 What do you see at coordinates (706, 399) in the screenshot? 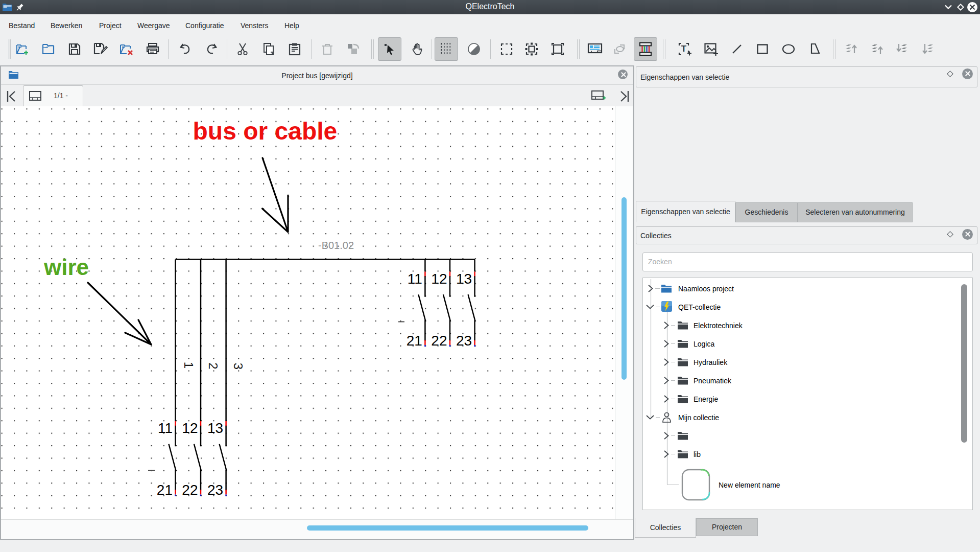
I see `svg-text: Energie` at bounding box center [706, 399].